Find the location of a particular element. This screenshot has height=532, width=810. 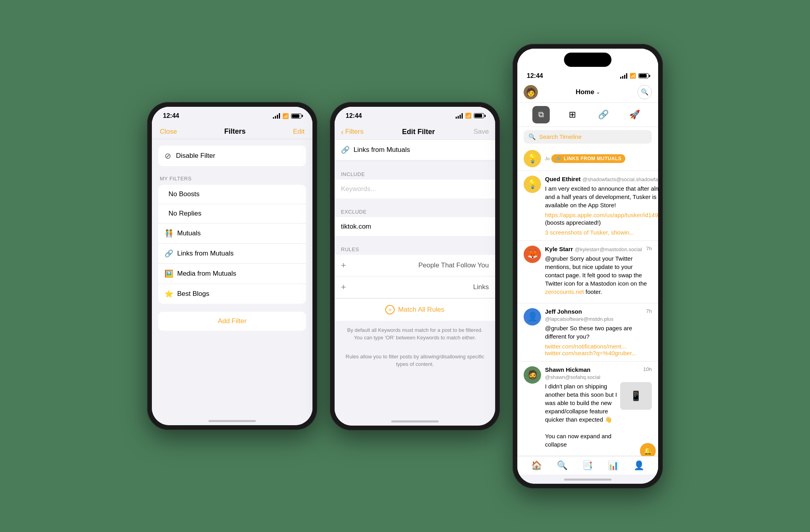

save-button: Save is located at coordinates (481, 132).